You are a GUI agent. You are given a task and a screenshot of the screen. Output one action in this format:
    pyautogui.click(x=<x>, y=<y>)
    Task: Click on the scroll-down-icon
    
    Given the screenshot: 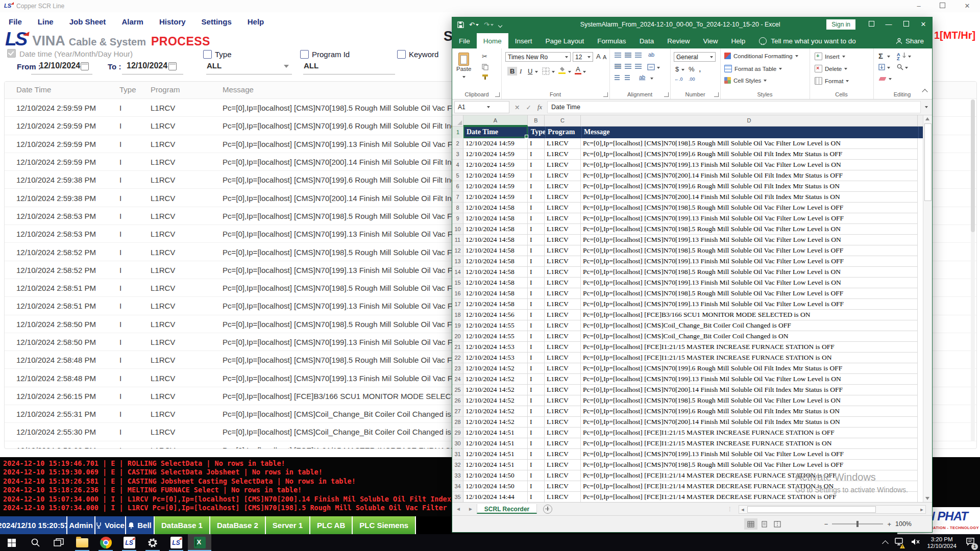 What is the action you would take?
    pyautogui.click(x=927, y=498)
    